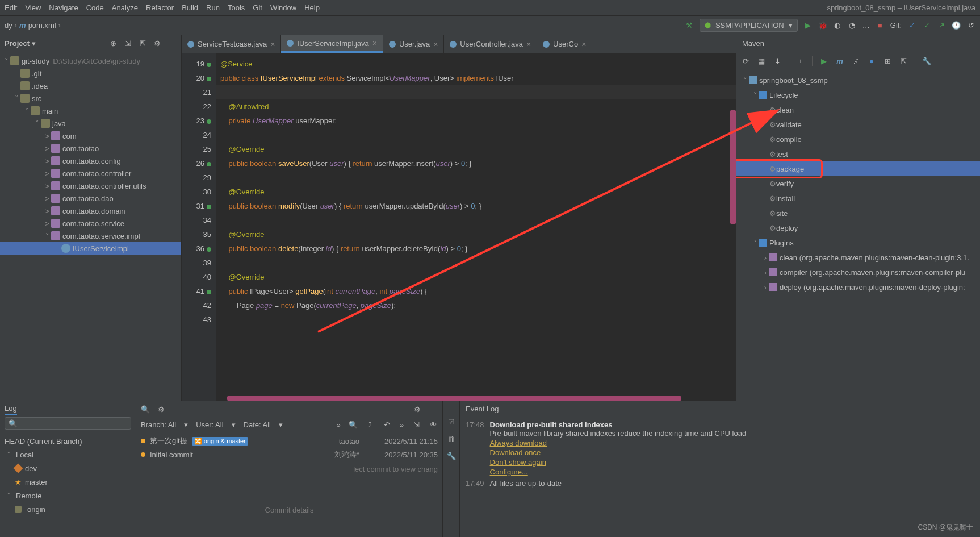  What do you see at coordinates (257, 425) in the screenshot?
I see `date-filter: Date: All` at bounding box center [257, 425].